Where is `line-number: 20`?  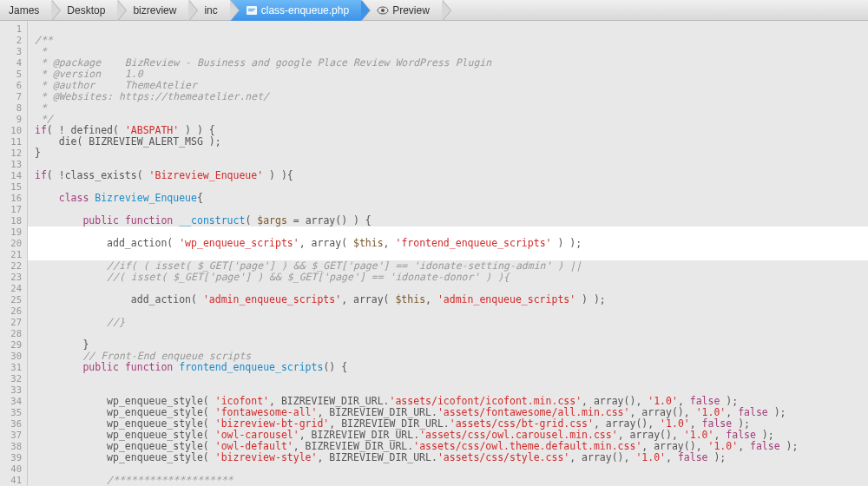 line-number: 20 is located at coordinates (14, 243).